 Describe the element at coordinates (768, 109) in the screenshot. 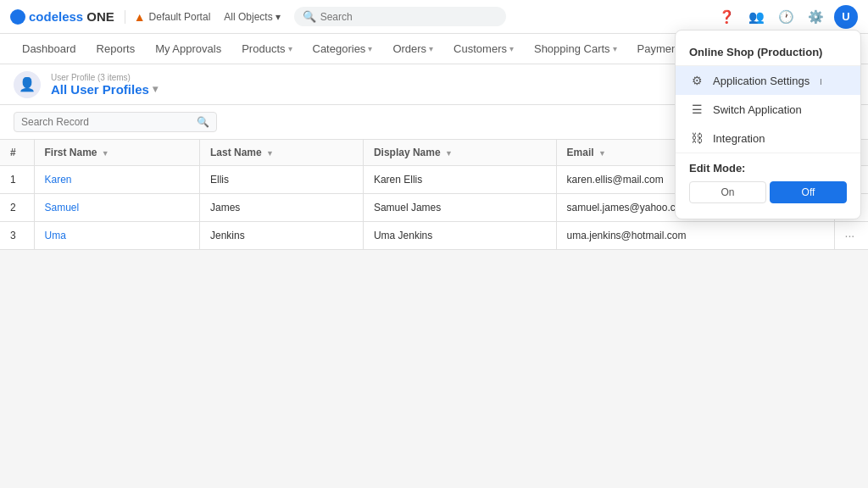

I see `dropdown-item-switch-application: ☰ Switch Application` at that location.